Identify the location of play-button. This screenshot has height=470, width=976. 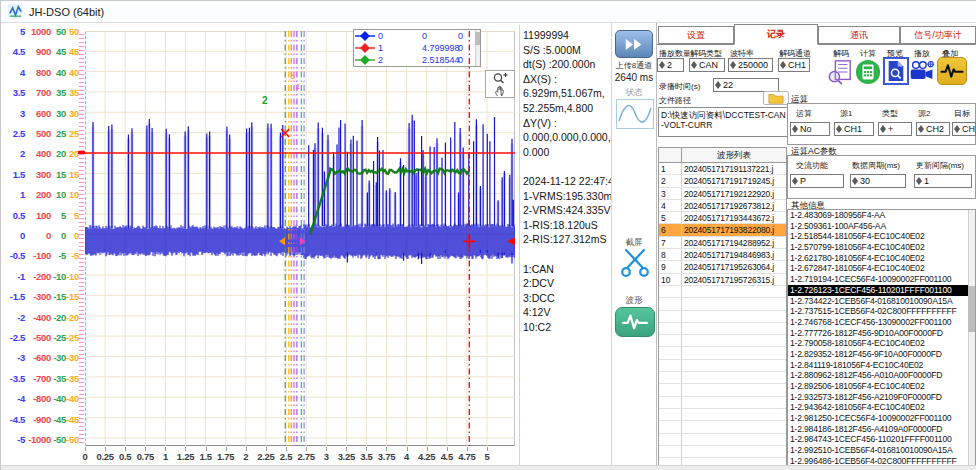
(922, 72).